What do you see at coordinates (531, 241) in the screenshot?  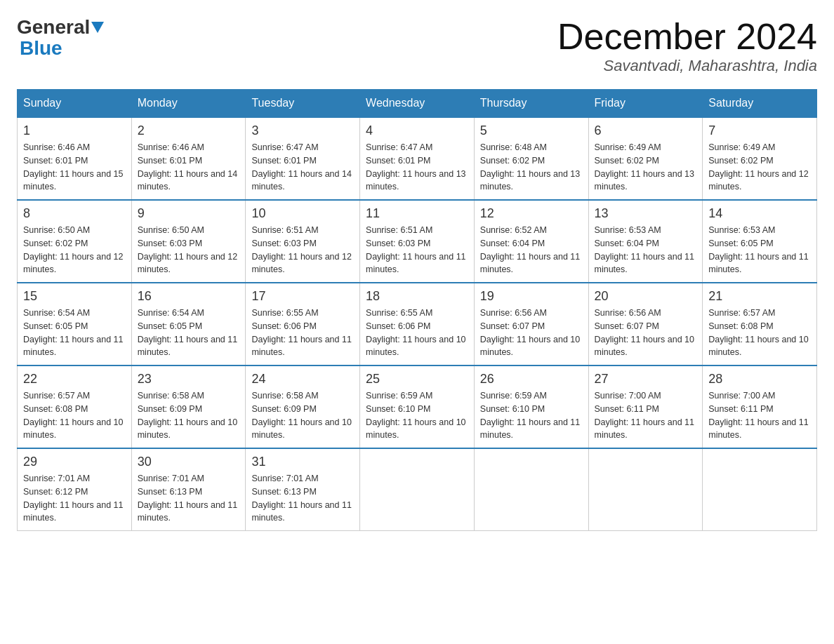 I see `day-cell: 12 Sunrise: 6:52 AMSunset: 6:04 PMDaylig…` at bounding box center [531, 241].